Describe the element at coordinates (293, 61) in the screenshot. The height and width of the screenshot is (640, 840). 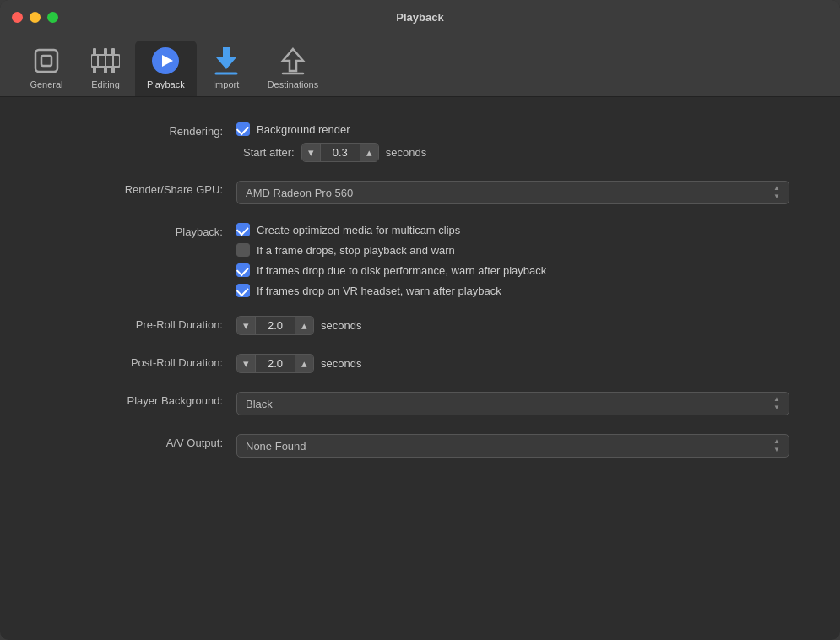
I see `destinations-icon` at that location.